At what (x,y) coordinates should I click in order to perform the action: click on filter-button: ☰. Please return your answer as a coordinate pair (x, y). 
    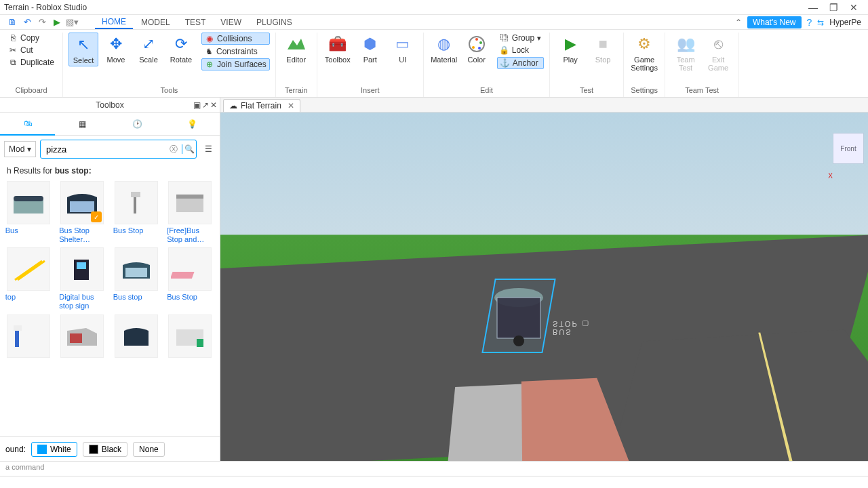
    Looking at the image, I should click on (208, 149).